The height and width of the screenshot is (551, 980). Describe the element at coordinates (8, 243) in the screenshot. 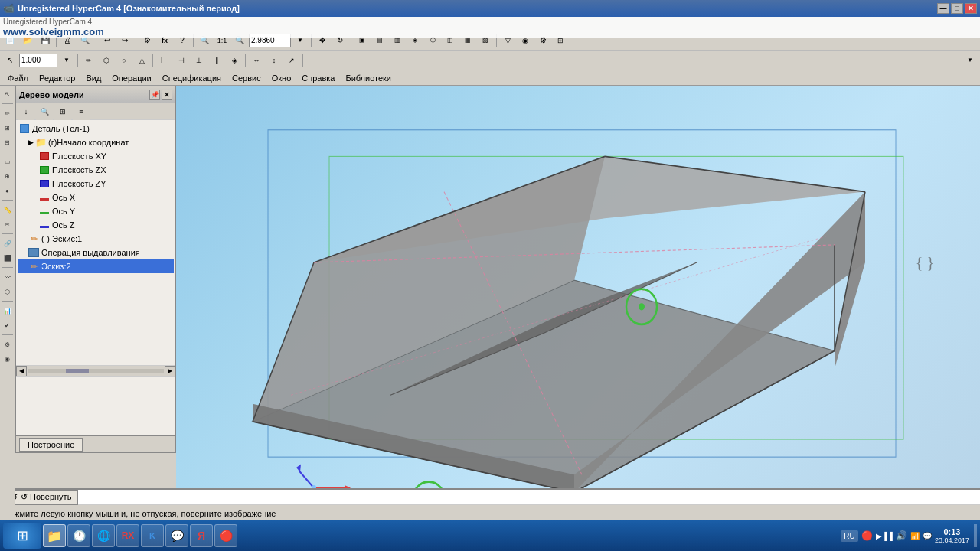

I see `ltb-mate: 🔗` at that location.